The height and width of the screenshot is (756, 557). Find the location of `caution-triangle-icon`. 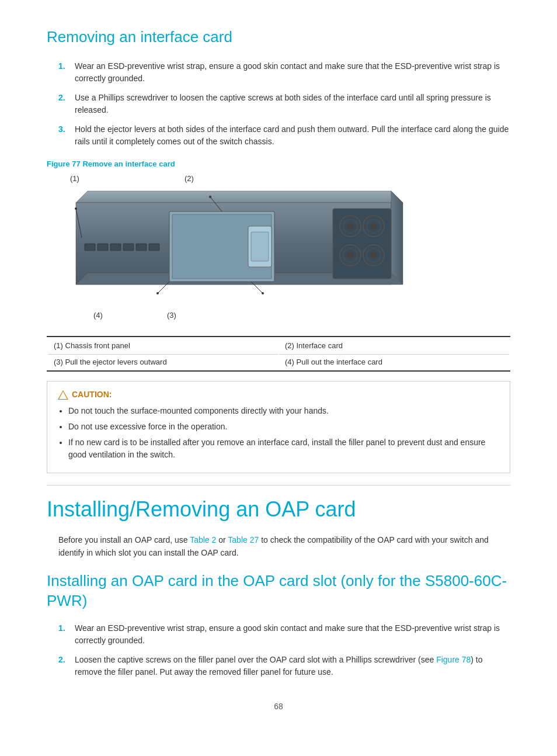

caution-triangle-icon is located at coordinates (63, 395).